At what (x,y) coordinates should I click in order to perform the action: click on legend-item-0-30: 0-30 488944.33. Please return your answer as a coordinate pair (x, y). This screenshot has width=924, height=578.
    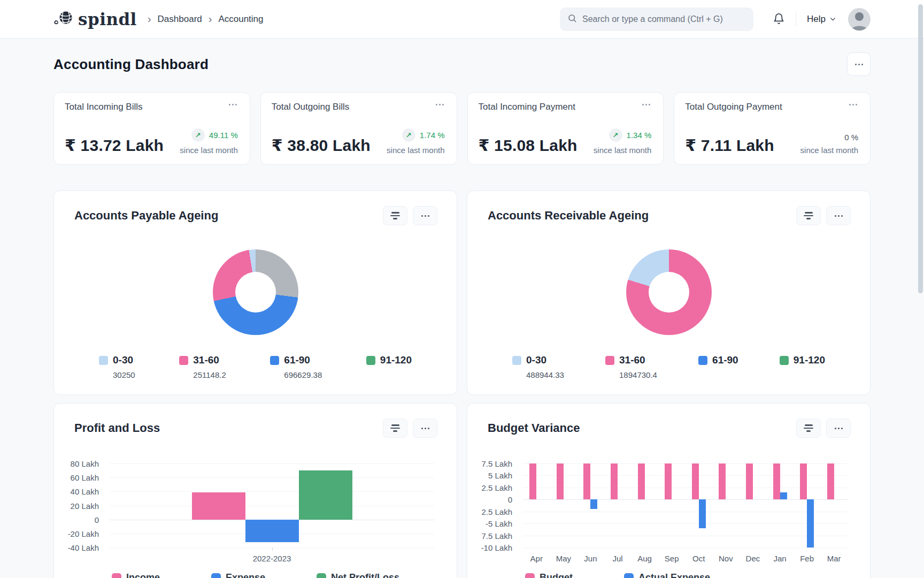
    Looking at the image, I should click on (538, 367).